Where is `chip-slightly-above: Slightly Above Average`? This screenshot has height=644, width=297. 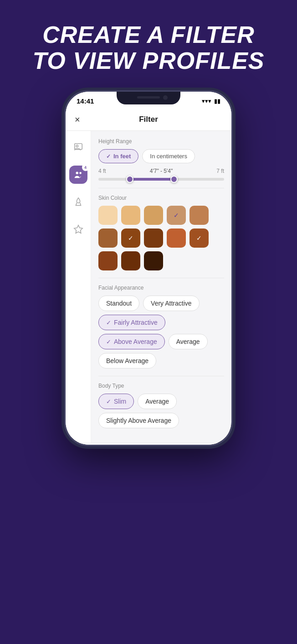 chip-slightly-above: Slightly Above Average is located at coordinates (138, 421).